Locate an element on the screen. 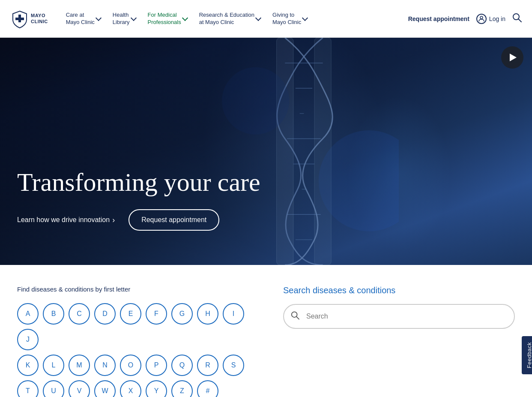 The image size is (532, 397). alpha-btn-l: L is located at coordinates (54, 365).